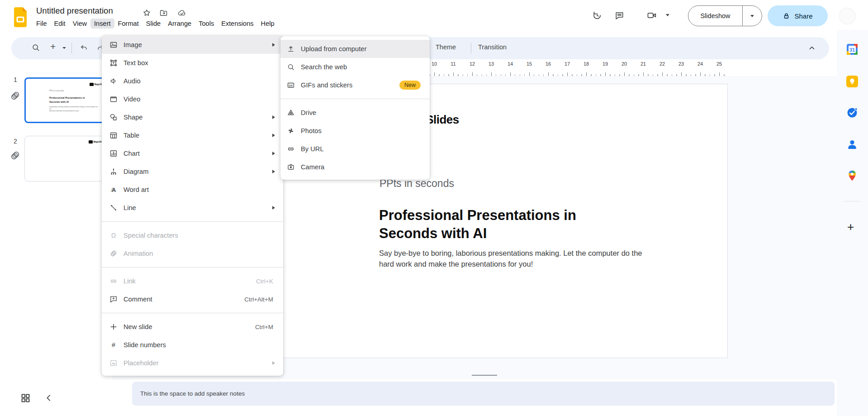 The height and width of the screenshot is (416, 868). Describe the element at coordinates (67, 100) in the screenshot. I see `thumb1-title: Professional Presentations inSeconds wit…` at that location.